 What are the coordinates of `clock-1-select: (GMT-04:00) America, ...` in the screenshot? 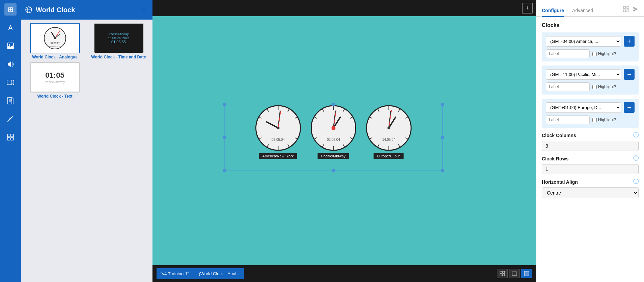 It's located at (584, 41).